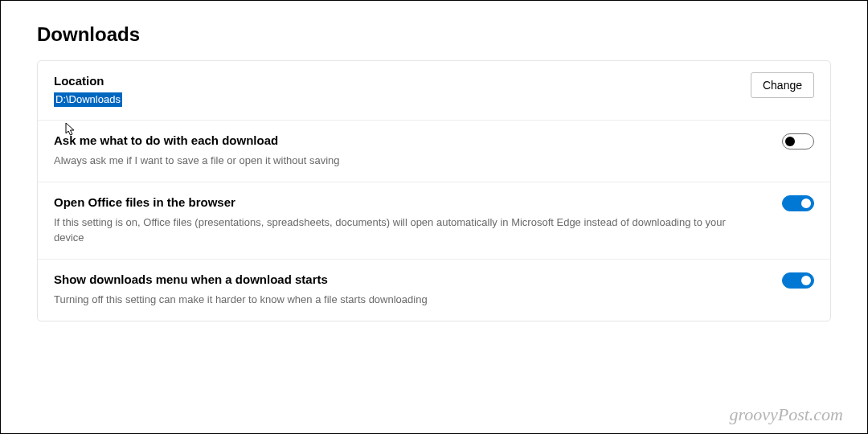 This screenshot has width=868, height=434. Describe the element at coordinates (783, 85) in the screenshot. I see `change-location-button: Change` at that location.